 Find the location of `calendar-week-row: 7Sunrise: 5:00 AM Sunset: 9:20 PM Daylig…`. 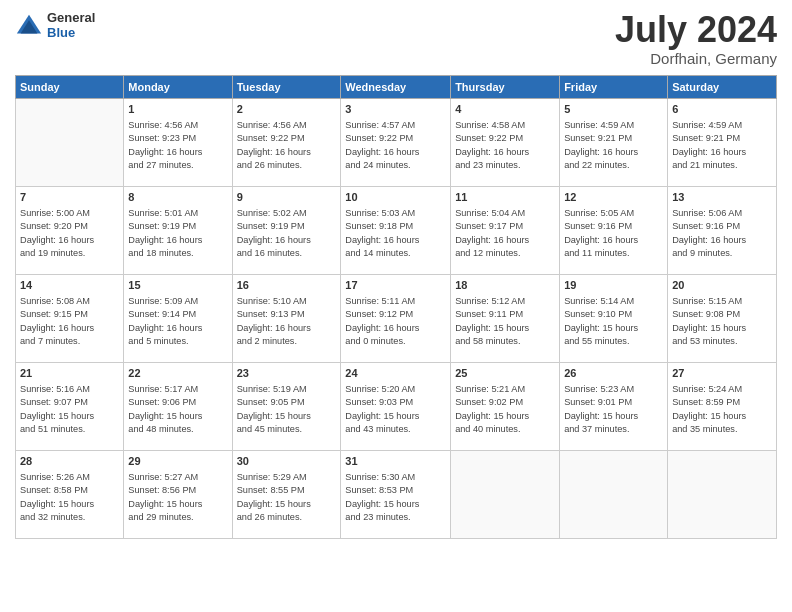

calendar-week-row: 7Sunrise: 5:00 AM Sunset: 9:20 PM Daylig… is located at coordinates (396, 230).